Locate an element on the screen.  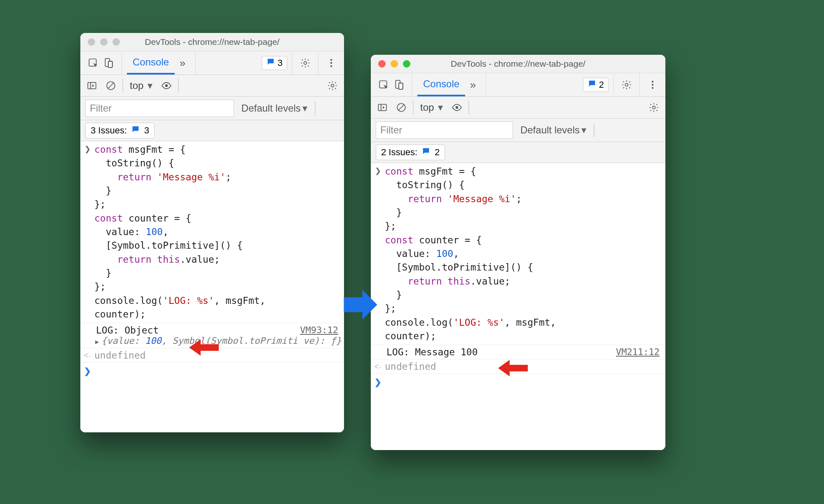
issues-pill-count: 2 is located at coordinates (602, 85).